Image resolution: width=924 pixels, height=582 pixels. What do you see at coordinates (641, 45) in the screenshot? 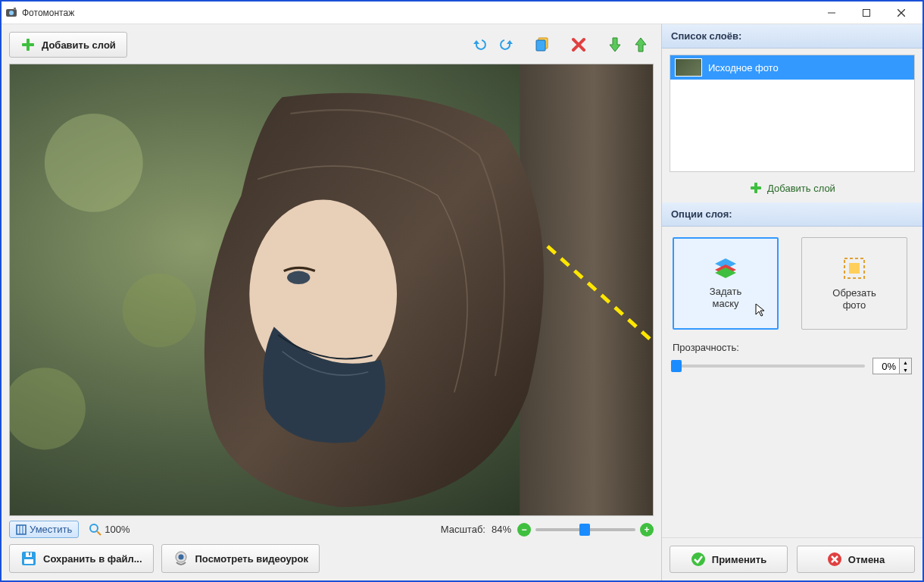
I see `move-up-button` at bounding box center [641, 45].